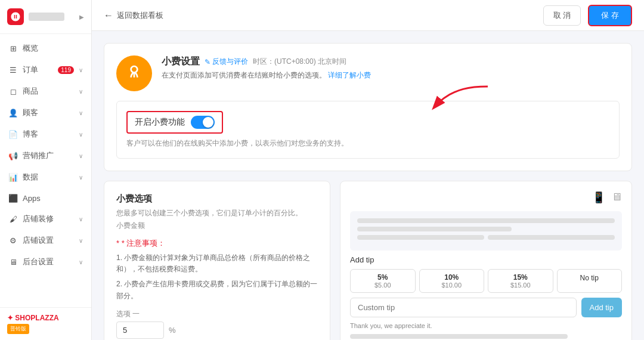 This screenshot has height=340, width=644. I want to click on marketing-icon: 📢, so click(13, 156).